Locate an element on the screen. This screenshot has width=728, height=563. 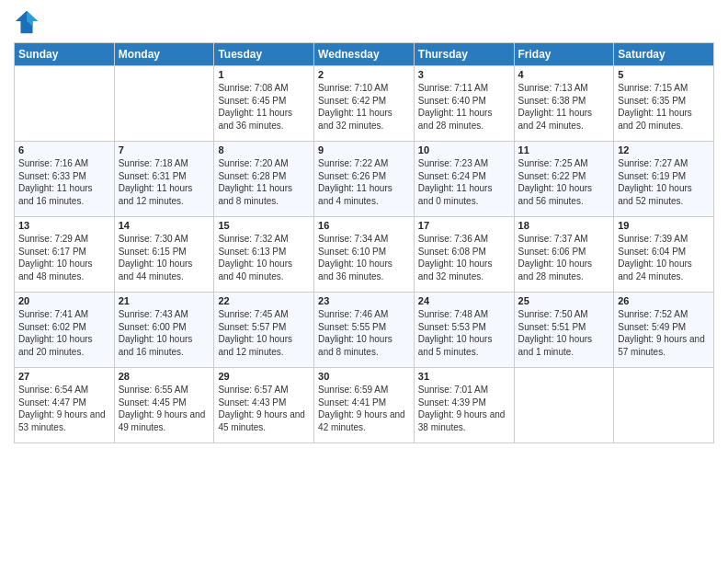
calendar-cell: 11Sunrise: 7:25 AM Sunset: 6:22 PM Dayli… is located at coordinates (564, 179).